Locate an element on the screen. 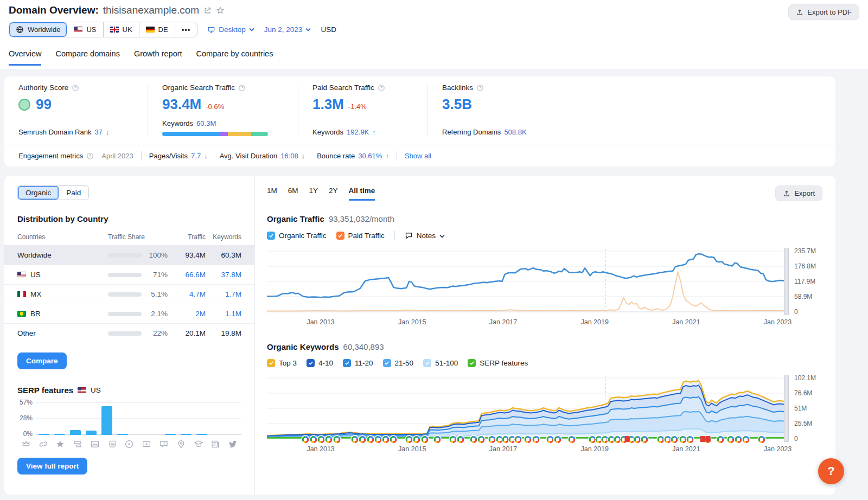  serp-chart-plot is located at coordinates (139, 418).